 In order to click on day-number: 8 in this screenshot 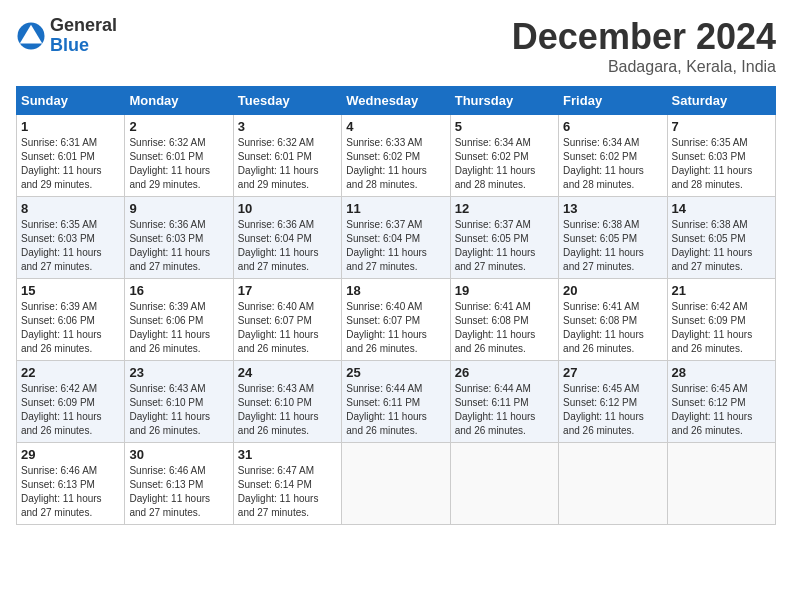, I will do `click(70, 208)`.